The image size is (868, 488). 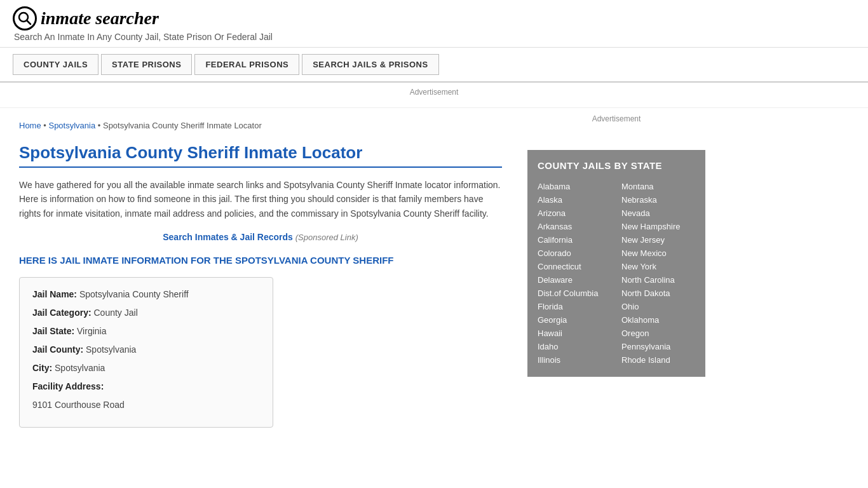 What do you see at coordinates (574, 294) in the screenshot?
I see `state-link-dist.of-columbia: Dist.of Columbia` at bounding box center [574, 294].